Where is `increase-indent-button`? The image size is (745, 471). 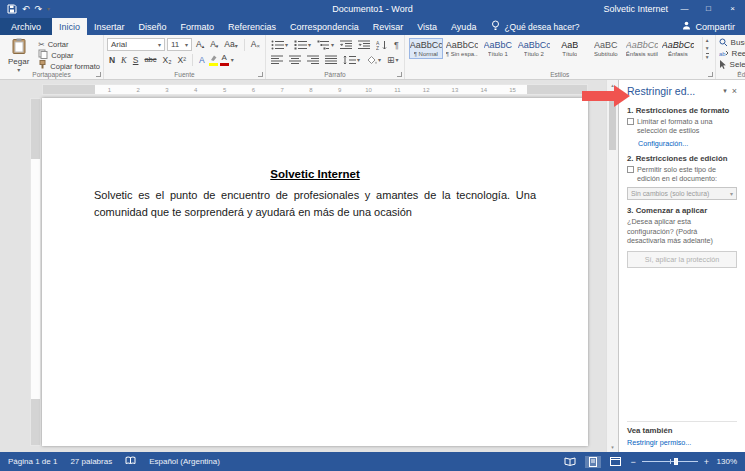 increase-indent-button is located at coordinates (364, 45).